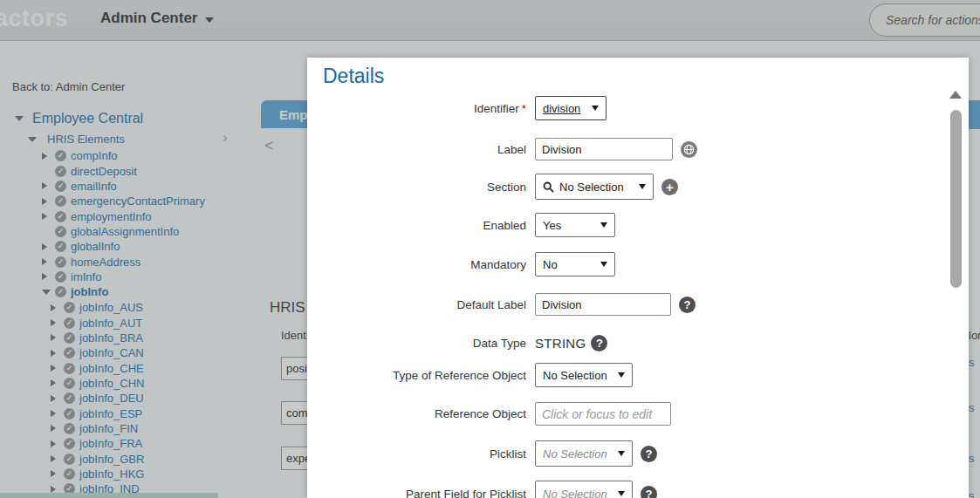  I want to click on default-label-input: Division, so click(603, 304).